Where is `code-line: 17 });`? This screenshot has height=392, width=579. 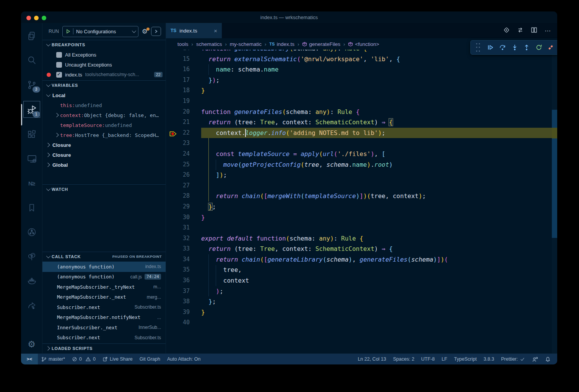 code-line: 17 }); is located at coordinates (359, 80).